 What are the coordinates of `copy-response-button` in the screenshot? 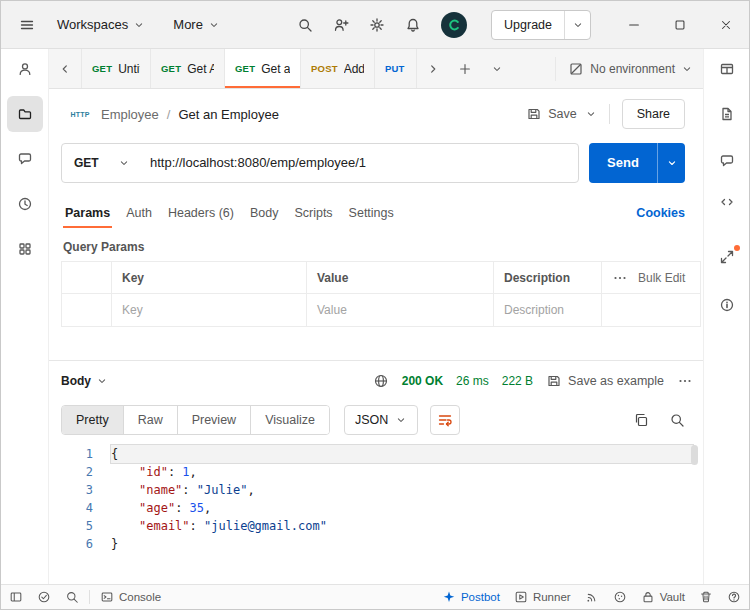 It's located at (641, 420).